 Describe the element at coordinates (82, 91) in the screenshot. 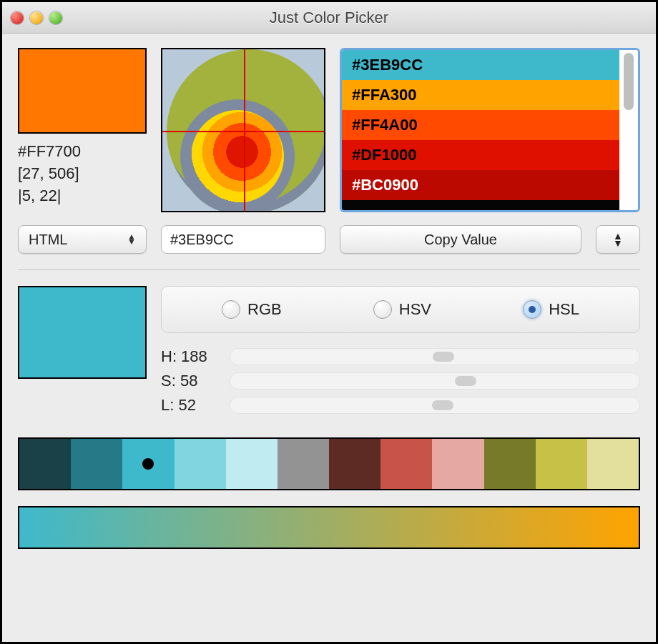

I see `current-color-swatch` at that location.